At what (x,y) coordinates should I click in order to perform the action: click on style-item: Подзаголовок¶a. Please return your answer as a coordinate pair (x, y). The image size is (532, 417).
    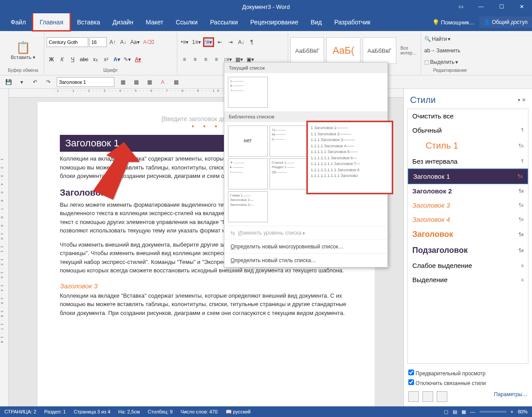
    Looking at the image, I should click on (468, 251).